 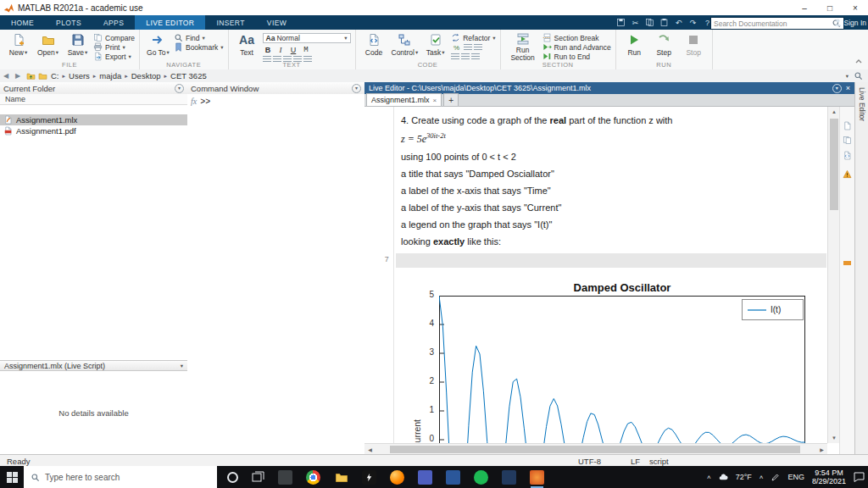 I want to click on weather-cloud-icon, so click(x=724, y=478).